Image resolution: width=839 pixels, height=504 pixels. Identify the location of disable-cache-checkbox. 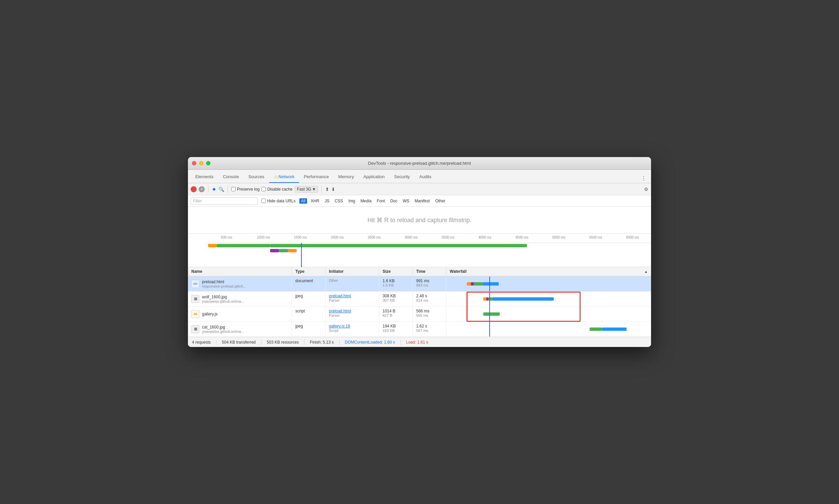
(264, 189).